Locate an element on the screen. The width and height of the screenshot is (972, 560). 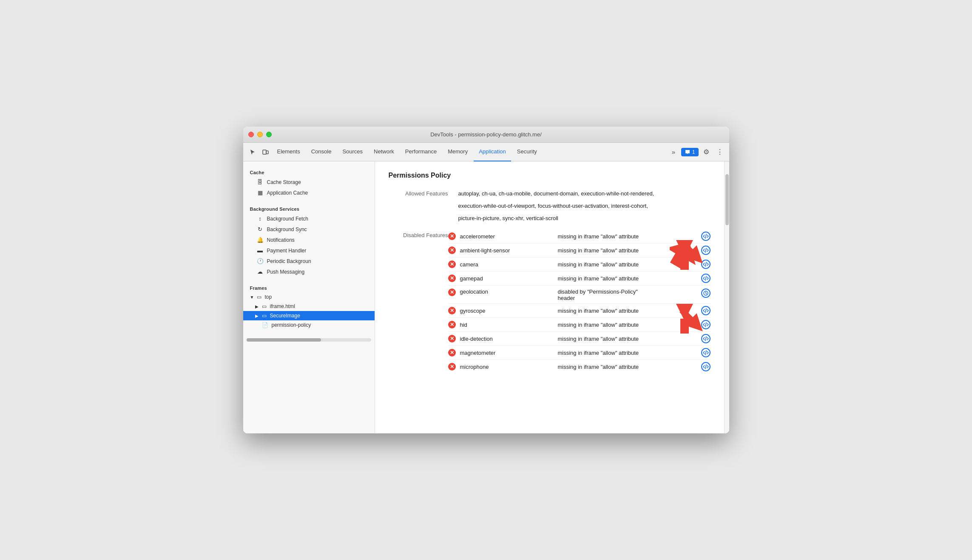
main-scrollbar is located at coordinates (727, 297).